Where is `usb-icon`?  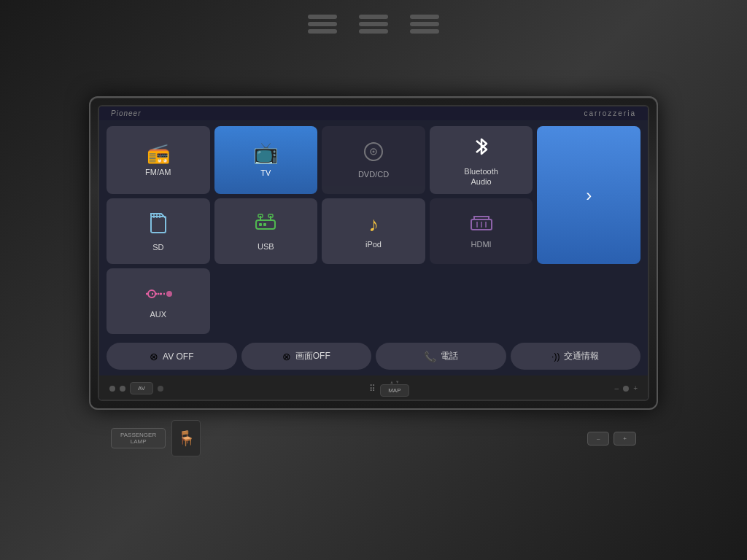 usb-icon is located at coordinates (266, 225).